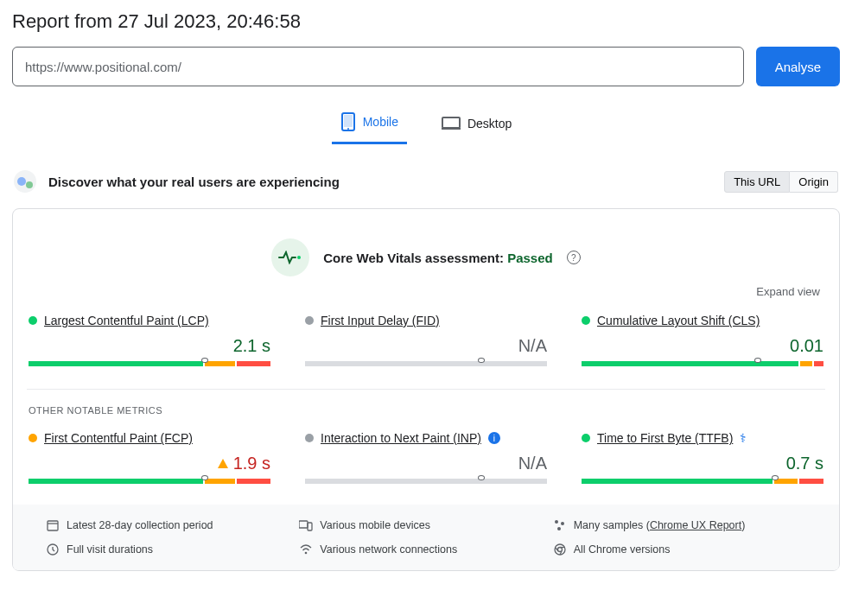  I want to click on footer-period-text: Latest 28-day collection period, so click(140, 525).